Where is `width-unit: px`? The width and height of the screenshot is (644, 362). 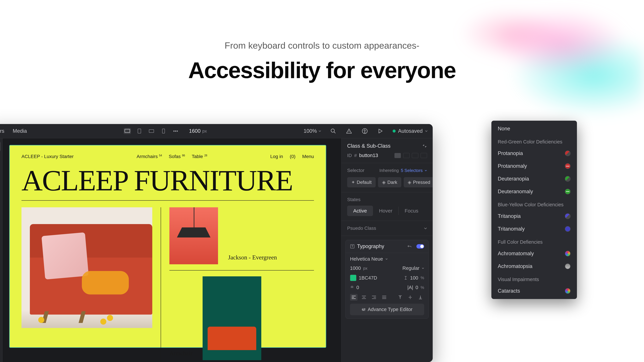
width-unit: px is located at coordinates (204, 131).